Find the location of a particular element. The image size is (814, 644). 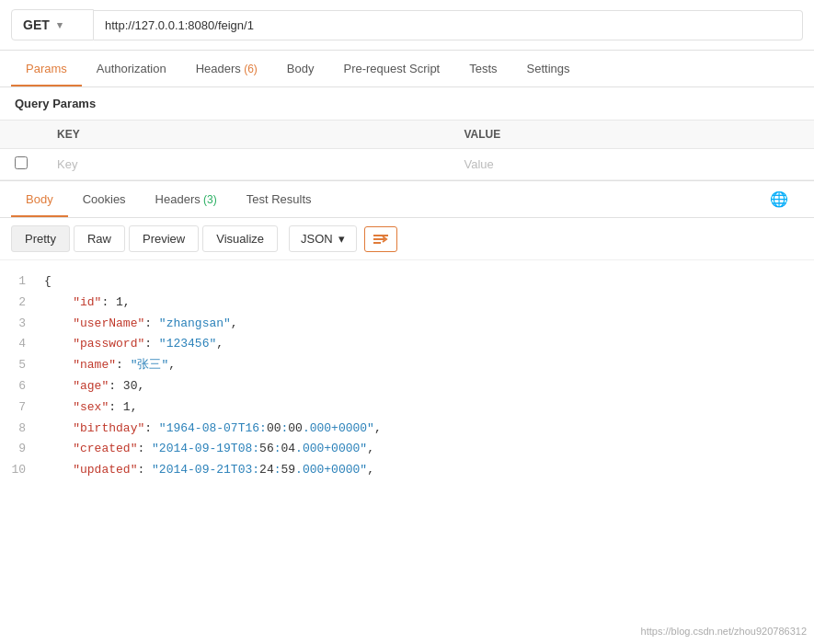

tab-response-headers: Headers (3) is located at coordinates (186, 199).